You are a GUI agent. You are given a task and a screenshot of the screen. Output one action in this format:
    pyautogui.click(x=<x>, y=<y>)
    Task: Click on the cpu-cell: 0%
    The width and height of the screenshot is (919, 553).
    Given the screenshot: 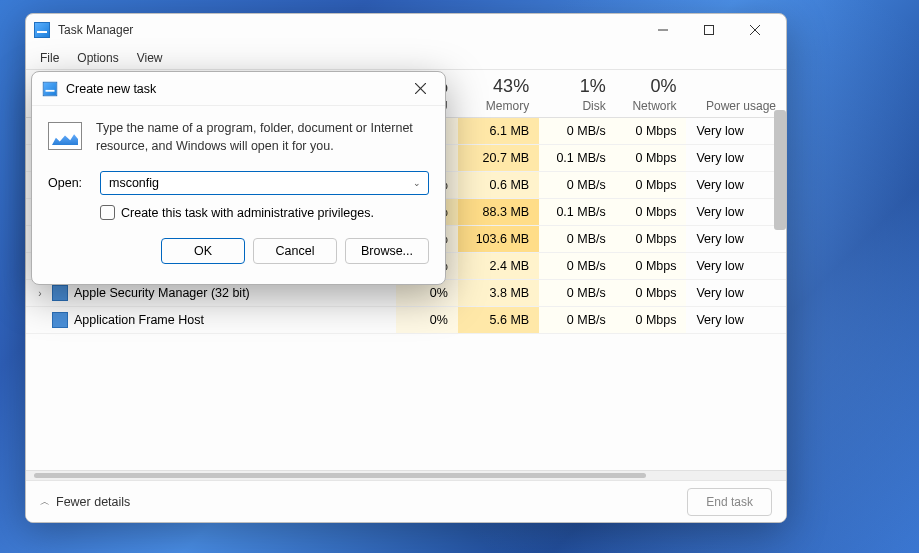 What is the action you would take?
    pyautogui.click(x=427, y=320)
    